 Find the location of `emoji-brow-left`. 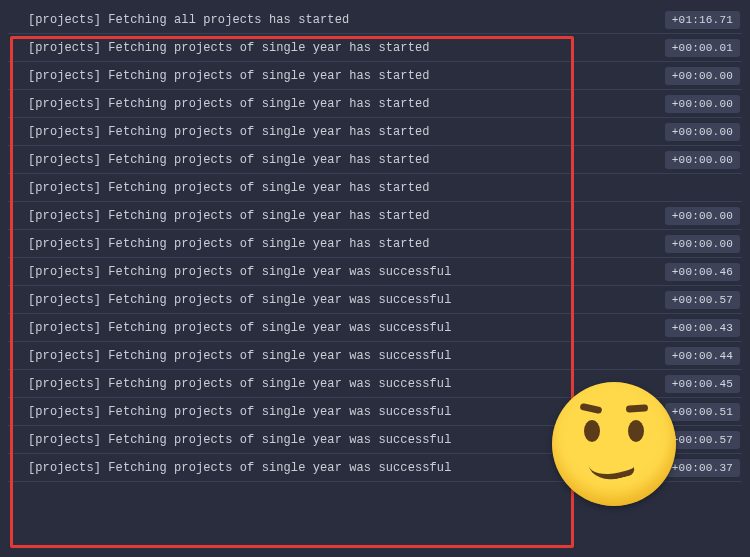

emoji-brow-left is located at coordinates (592, 408).